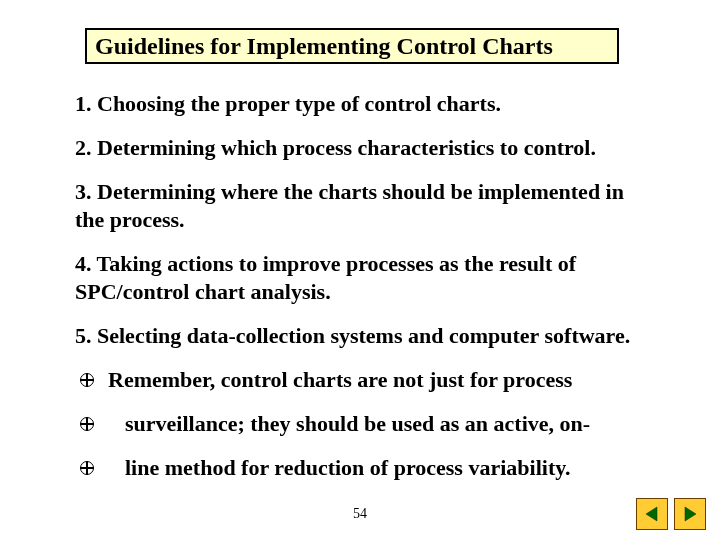  Describe the element at coordinates (652, 514) in the screenshot. I see `triangle-left-icon` at that location.